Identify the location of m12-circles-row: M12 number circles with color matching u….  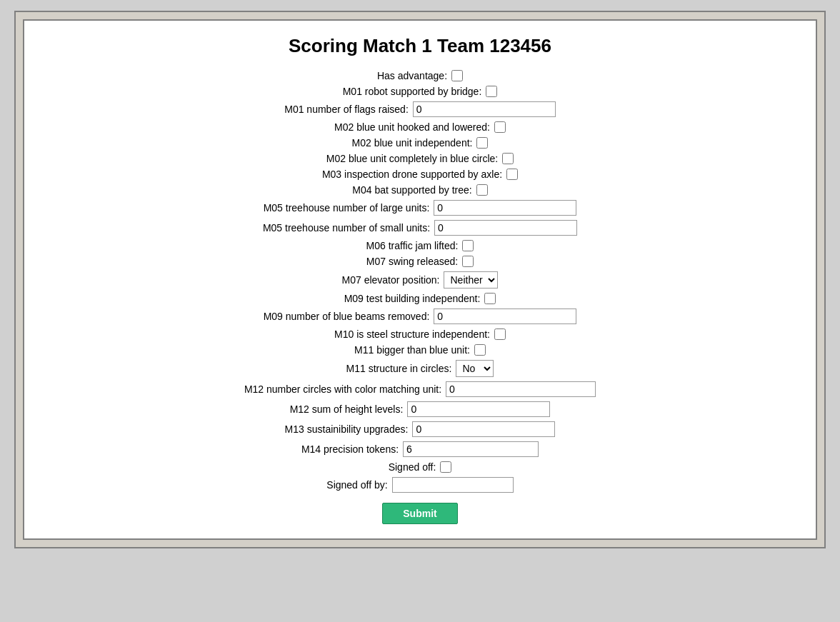
(420, 389).